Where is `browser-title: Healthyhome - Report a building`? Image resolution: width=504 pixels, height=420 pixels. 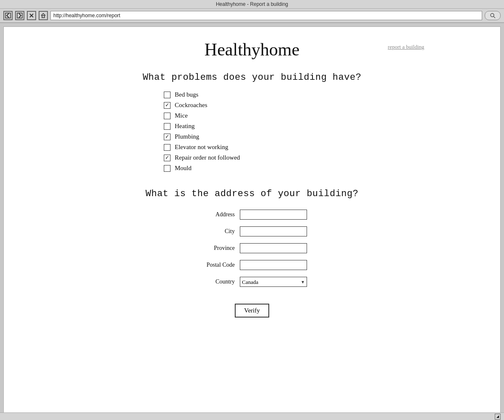
browser-title: Healthyhome - Report a building is located at coordinates (252, 4).